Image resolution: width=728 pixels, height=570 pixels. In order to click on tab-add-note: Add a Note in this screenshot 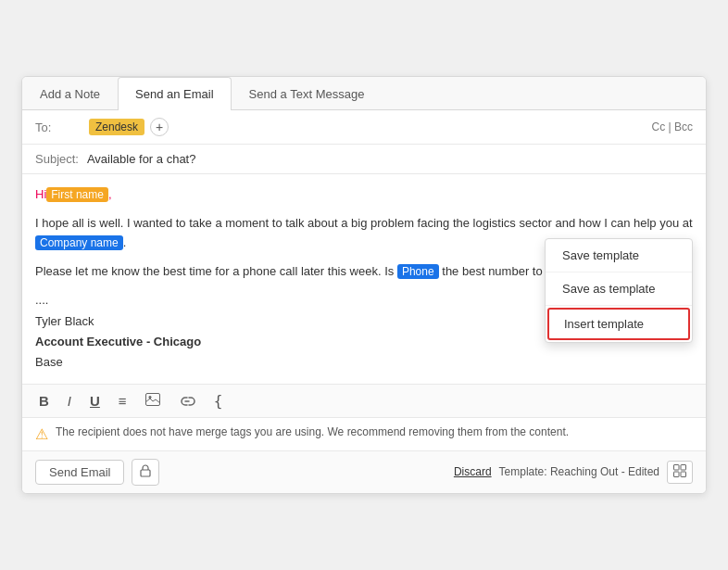, I will do `click(70, 94)`.